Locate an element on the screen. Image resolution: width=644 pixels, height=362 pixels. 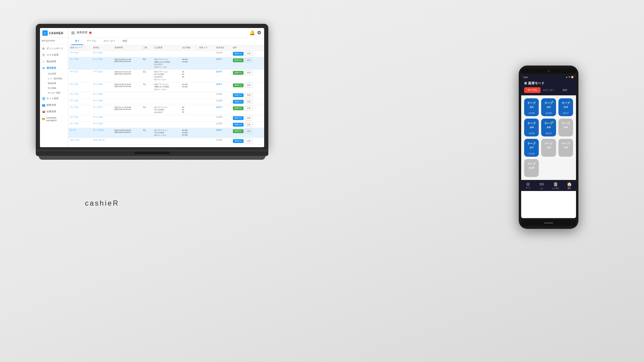
phone-table-time: 13:26 is located at coordinates (532, 133).